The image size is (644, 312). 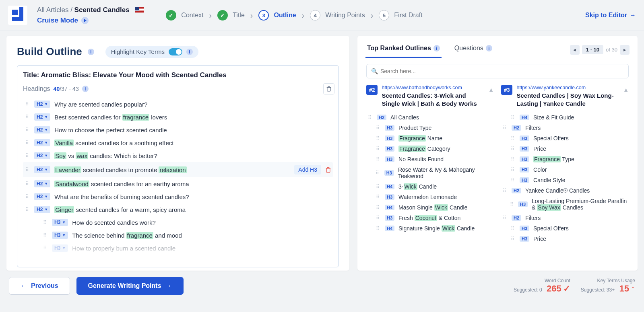 What do you see at coordinates (106, 156) in the screenshot?
I see `heading-text: Soy vs wax candles: Which is better?` at bounding box center [106, 156].